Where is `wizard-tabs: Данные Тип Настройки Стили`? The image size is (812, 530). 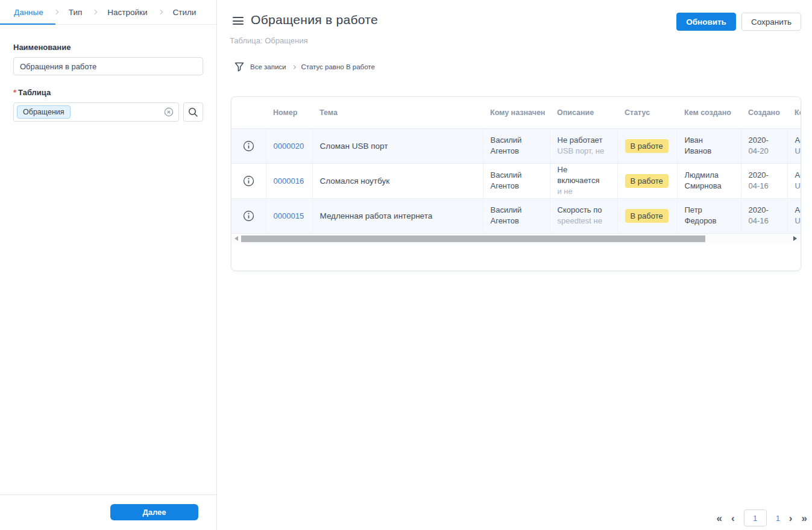
wizard-tabs: Данные Тип Настройки Стили is located at coordinates (109, 12).